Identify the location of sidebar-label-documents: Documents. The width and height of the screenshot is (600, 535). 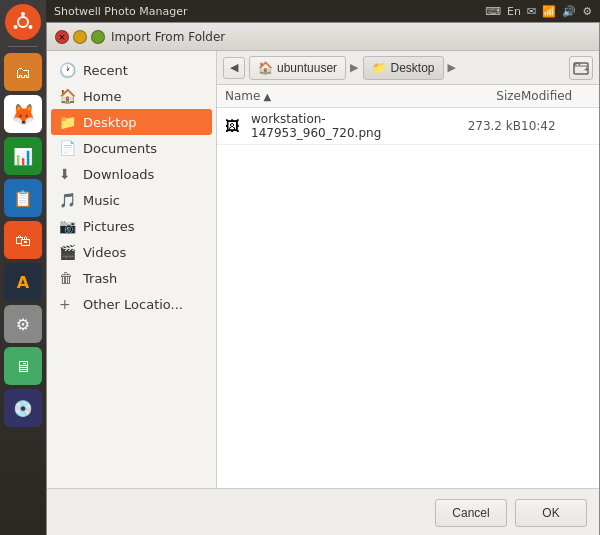
(120, 148).